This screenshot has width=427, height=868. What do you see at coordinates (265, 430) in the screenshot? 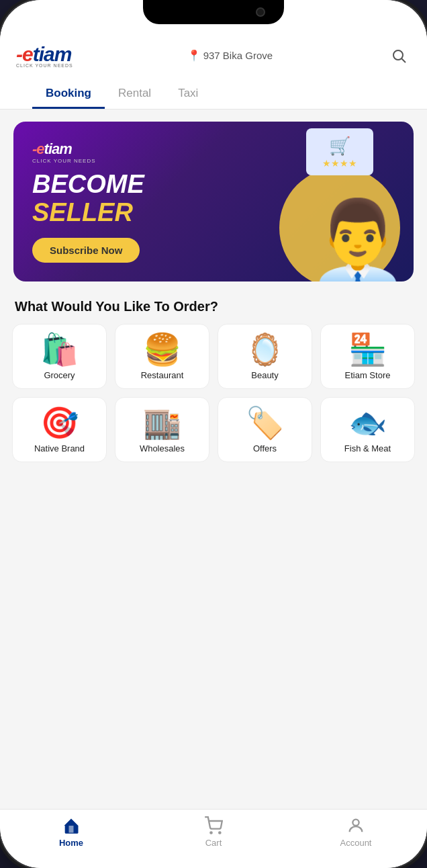
I see `category-offers: 🏷️ Offers` at bounding box center [265, 430].